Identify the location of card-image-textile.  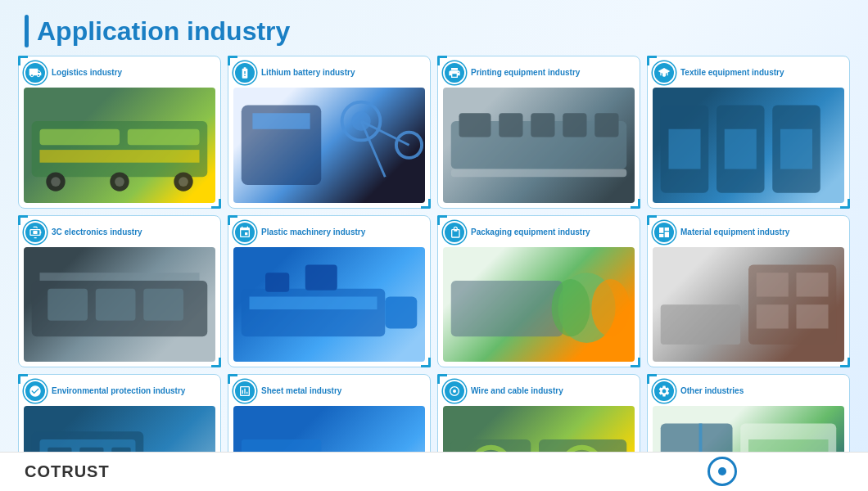
(748, 146).